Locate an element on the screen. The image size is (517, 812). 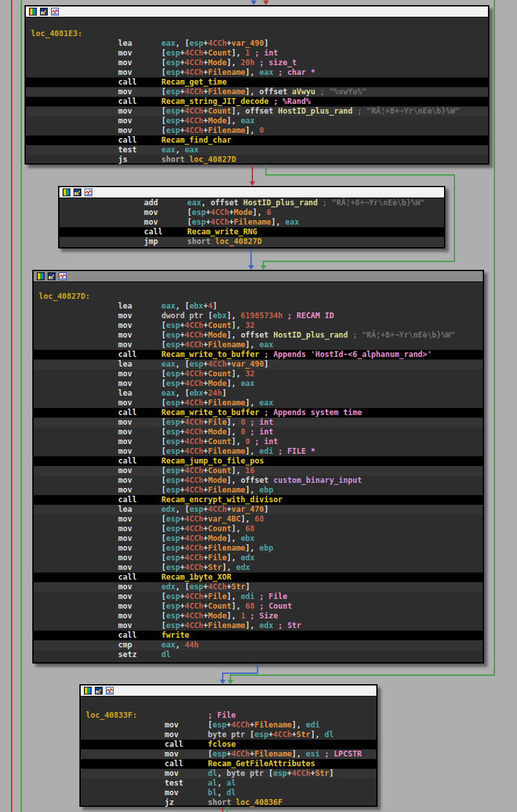
asm-label-row: loc_40833F:; File is located at coordinates (228, 715).